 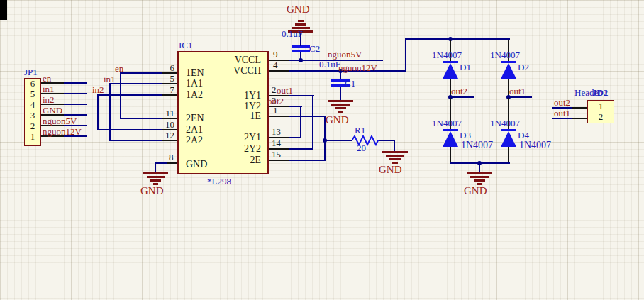 What do you see at coordinates (166, 89) in the screenshot?
I see `ic1-pin-number: 7` at bounding box center [166, 89].